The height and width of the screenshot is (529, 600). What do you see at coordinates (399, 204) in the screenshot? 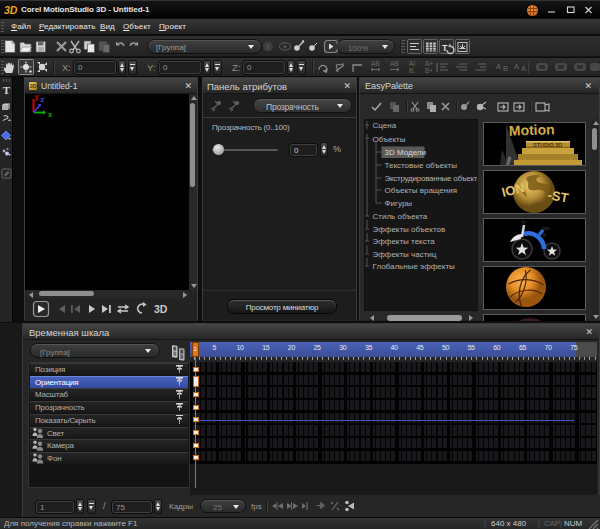
I see `svg-text: Фигуры` at bounding box center [399, 204].